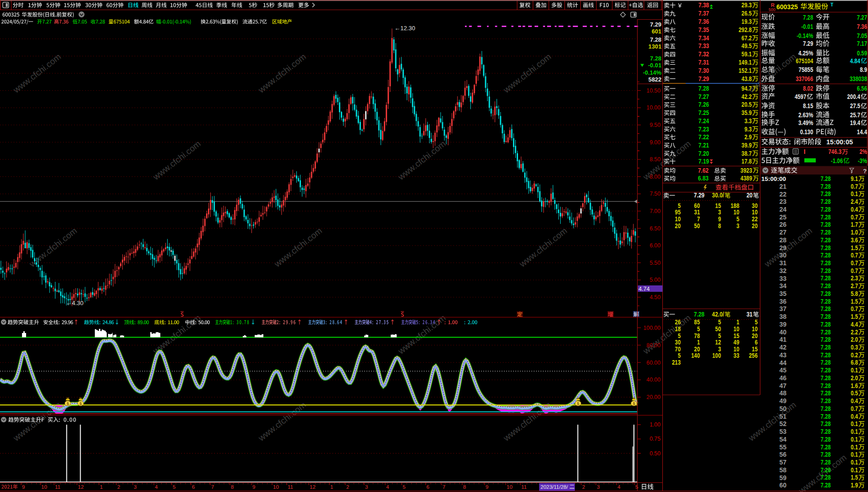  What do you see at coordinates (783, 409) in the screenshot?
I see `svg-text: 50` at bounding box center [783, 409].